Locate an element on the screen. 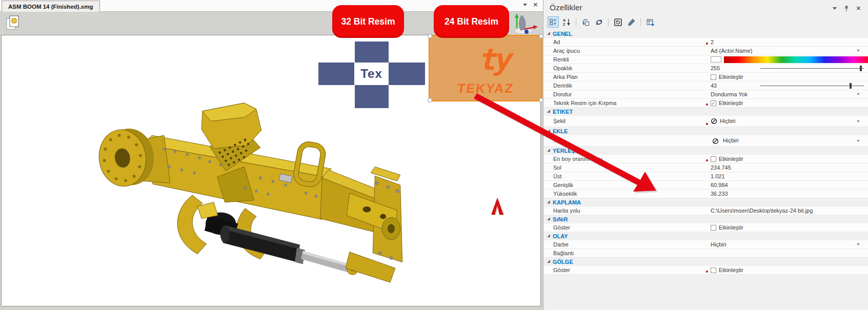  property-value: Dondurma Yok is located at coordinates (788, 94).